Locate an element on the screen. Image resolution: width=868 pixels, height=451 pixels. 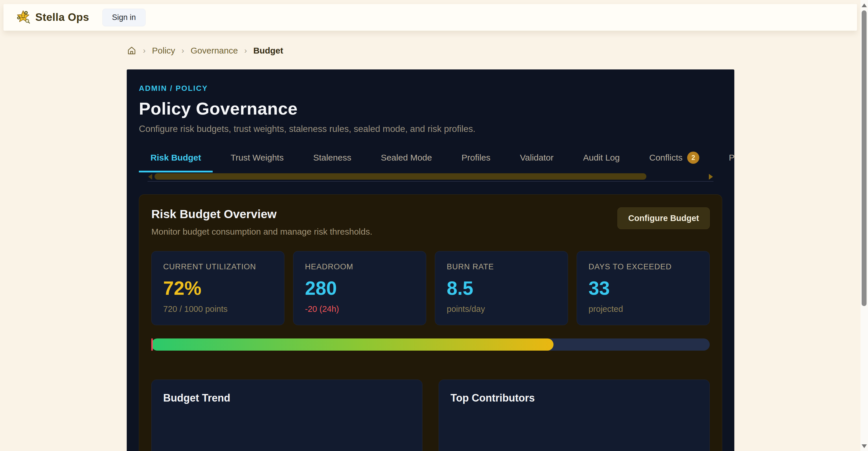
brand-name: Stella Ops is located at coordinates (62, 18).